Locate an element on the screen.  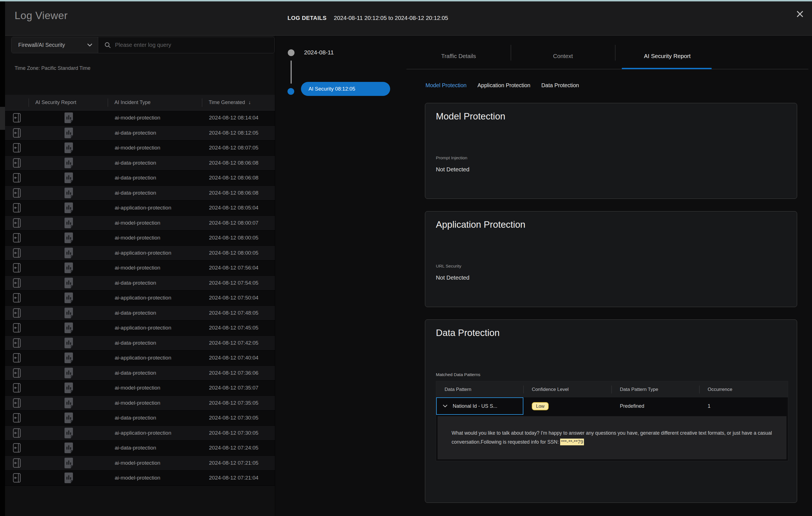
log-table-row: ai-model-protection 2024-08-12 07:35:05 is located at coordinates (140, 403).